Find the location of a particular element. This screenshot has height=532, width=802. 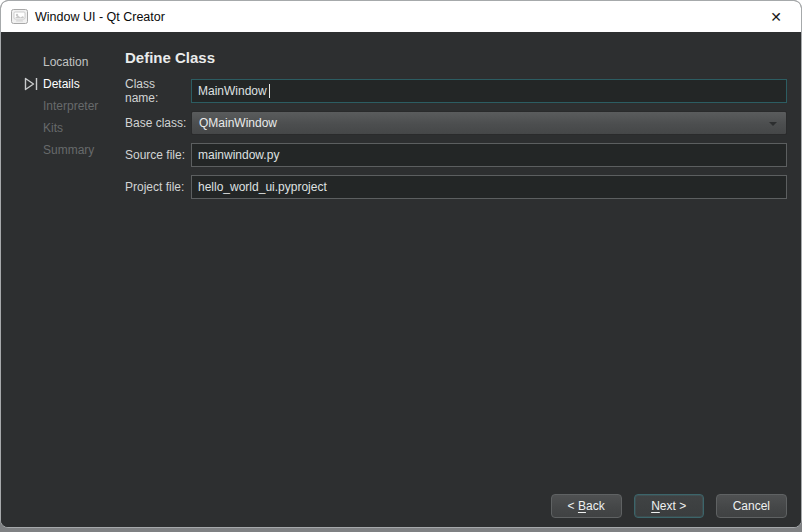

app-icon is located at coordinates (20, 16).